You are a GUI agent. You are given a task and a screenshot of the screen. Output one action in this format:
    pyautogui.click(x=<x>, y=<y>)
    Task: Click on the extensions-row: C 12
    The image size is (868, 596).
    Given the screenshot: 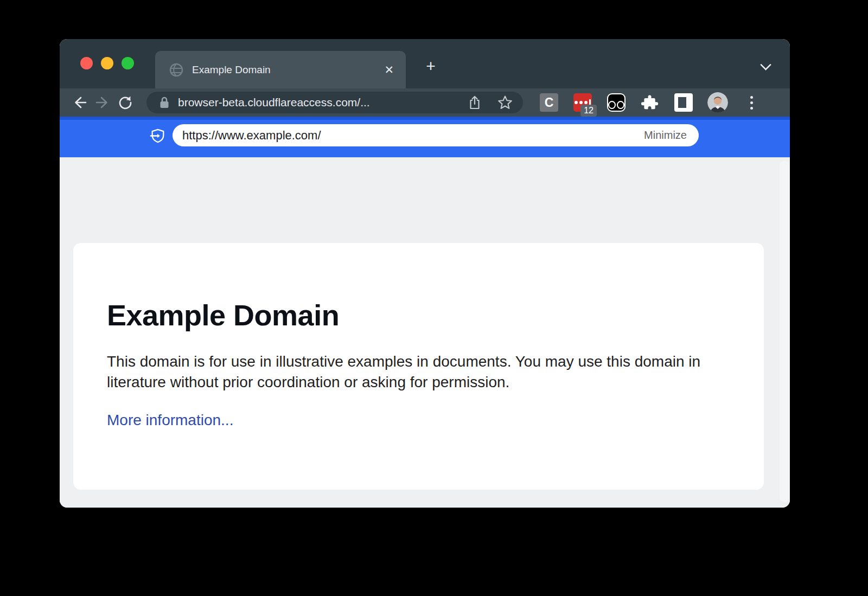 What is the action you would take?
    pyautogui.click(x=616, y=102)
    